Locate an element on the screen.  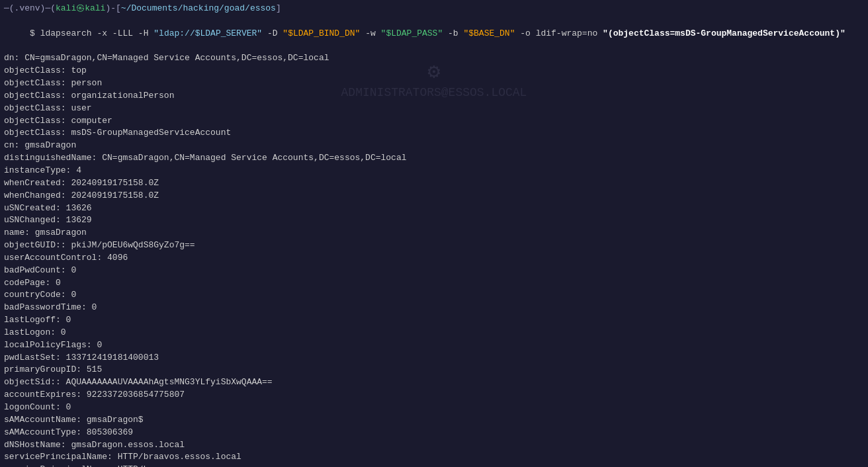
output-line: objectClass: msDS-GroupManagedServiceAcc… is located at coordinates (434, 134).